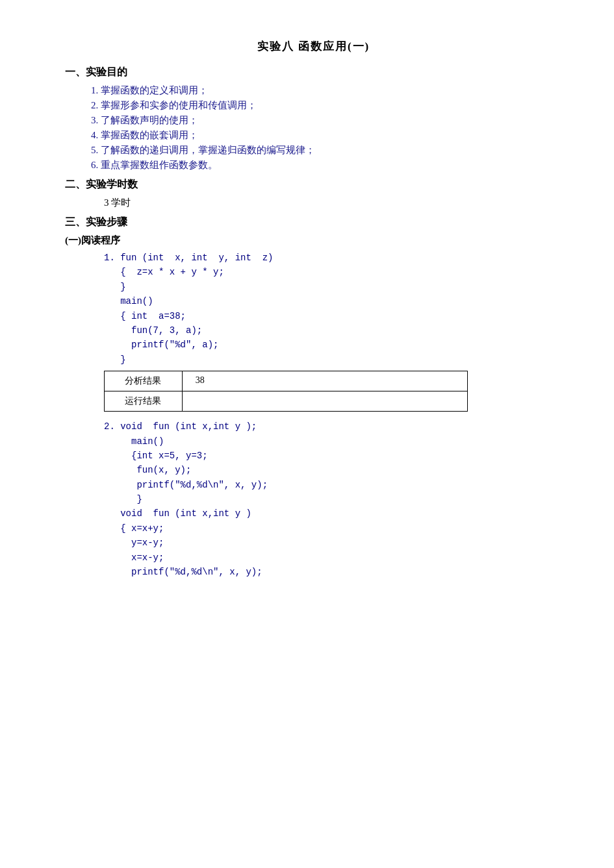  Describe the element at coordinates (313, 499) in the screenshot. I see `program-2: 2. void fun (int x,int y ); main() {int …` at that location.